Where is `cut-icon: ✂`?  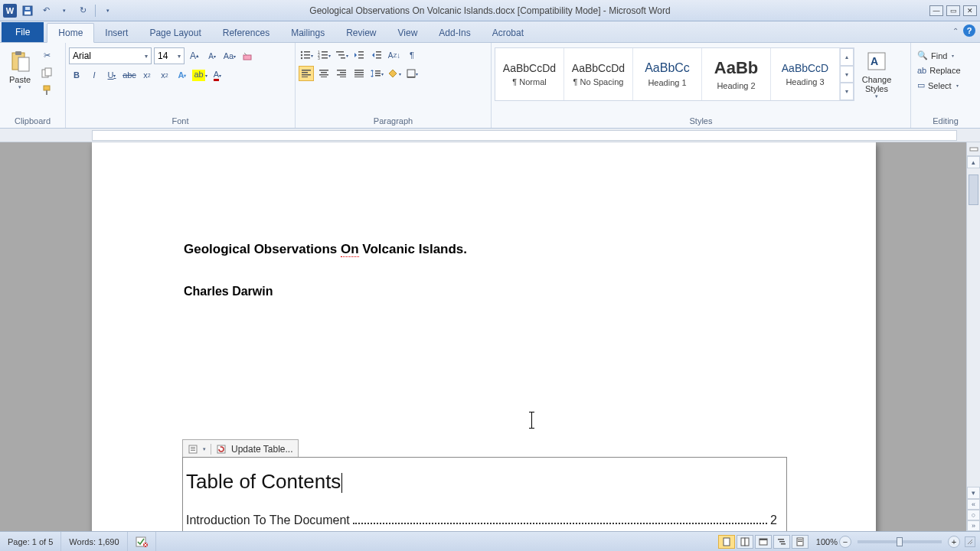 cut-icon: ✂ is located at coordinates (47, 55).